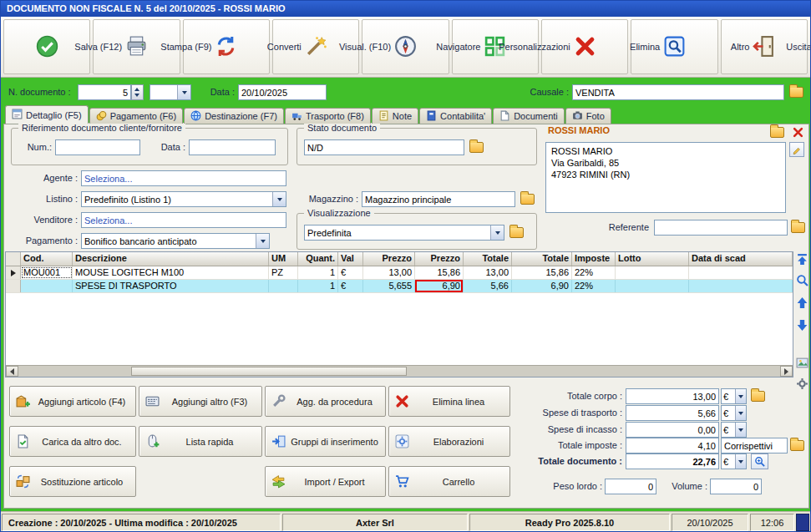  Describe the element at coordinates (73, 441) in the screenshot. I see `carica-da-altro-doc-button: Carica da altro doc.` at that location.